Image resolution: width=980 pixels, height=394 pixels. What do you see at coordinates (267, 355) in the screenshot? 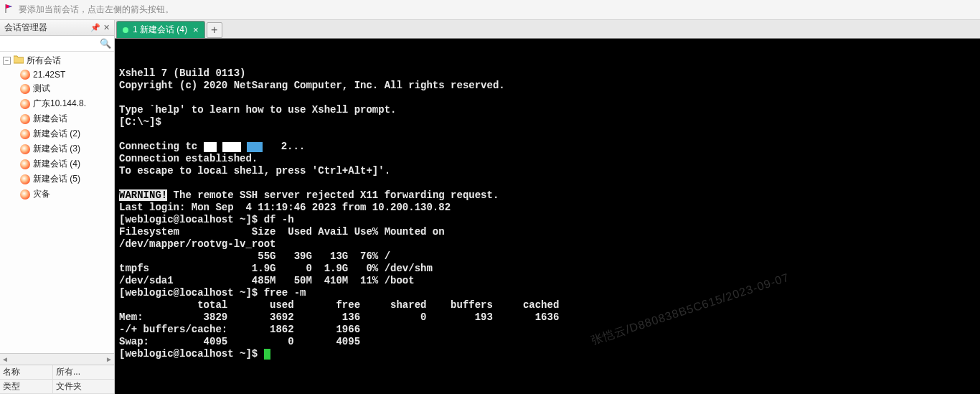
I see `cursor` at bounding box center [267, 355].